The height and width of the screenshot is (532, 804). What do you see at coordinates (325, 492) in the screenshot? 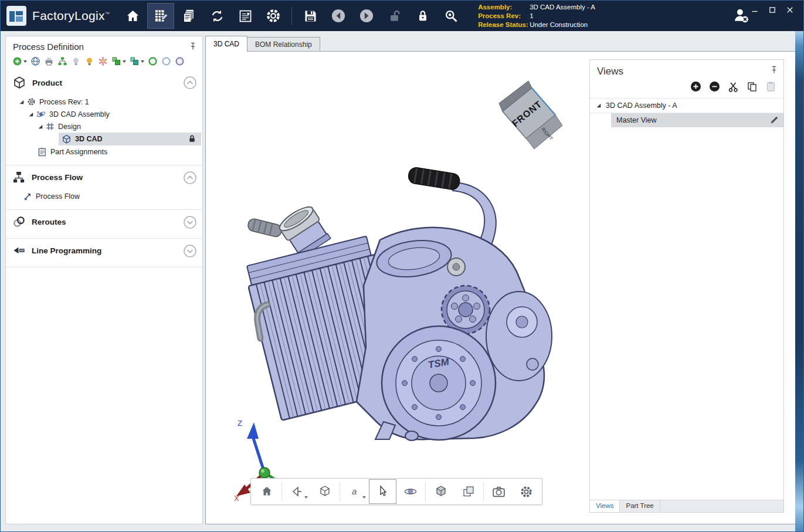
I see `isometric-view-button` at bounding box center [325, 492].